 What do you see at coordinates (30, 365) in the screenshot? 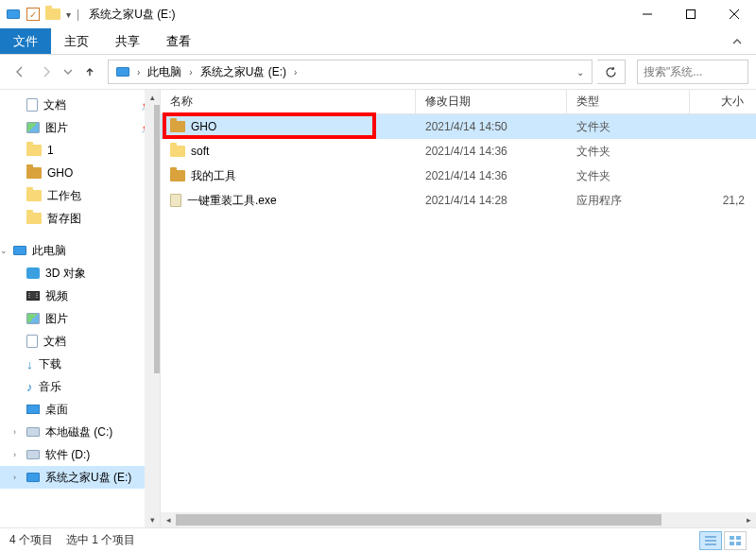
I see `dl-icon: ↓` at bounding box center [30, 365].